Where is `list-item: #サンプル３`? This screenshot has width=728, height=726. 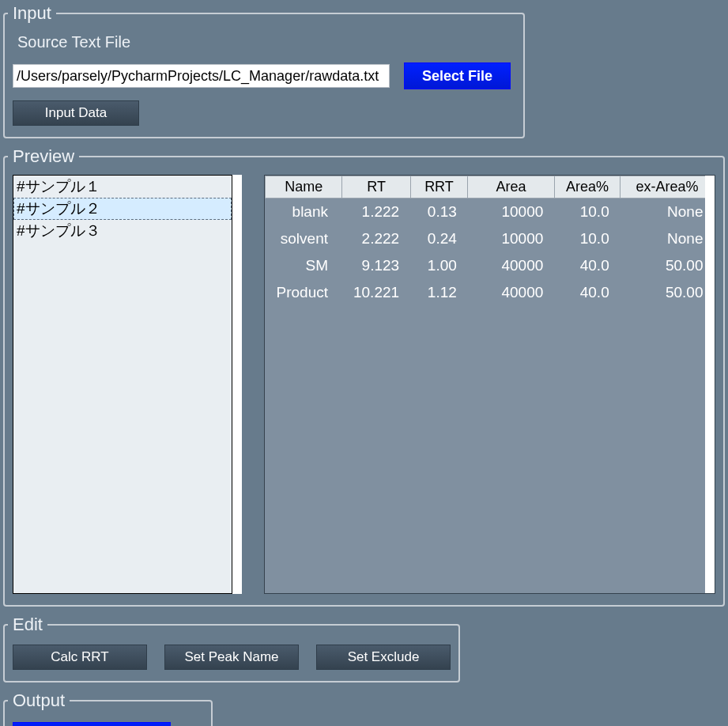
list-item: #サンプル３ is located at coordinates (123, 231).